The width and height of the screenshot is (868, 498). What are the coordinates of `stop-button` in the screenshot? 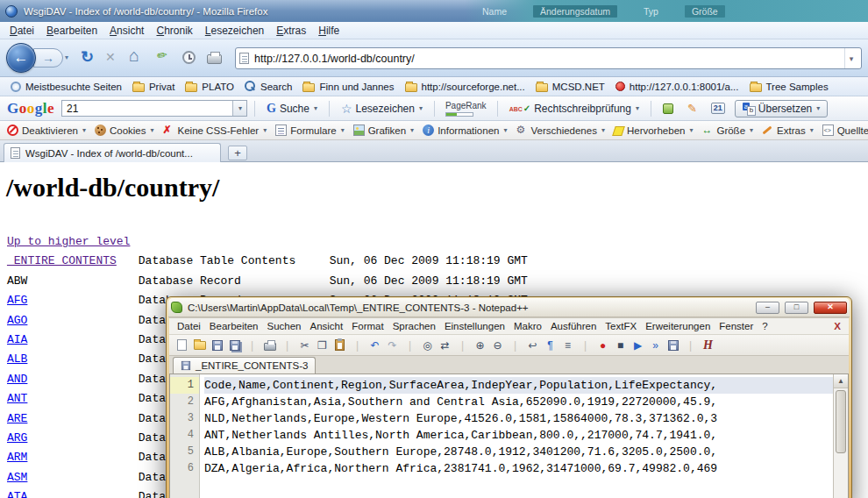 It's located at (110, 57).